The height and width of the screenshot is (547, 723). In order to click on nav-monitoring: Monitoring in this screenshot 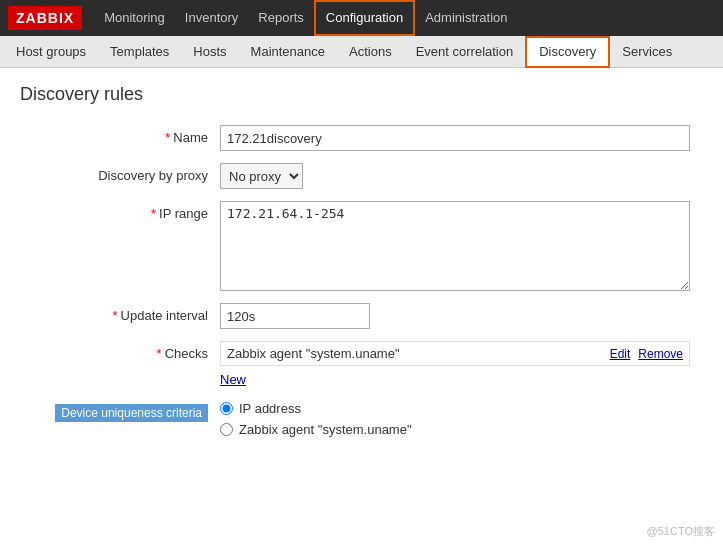, I will do `click(134, 18)`.